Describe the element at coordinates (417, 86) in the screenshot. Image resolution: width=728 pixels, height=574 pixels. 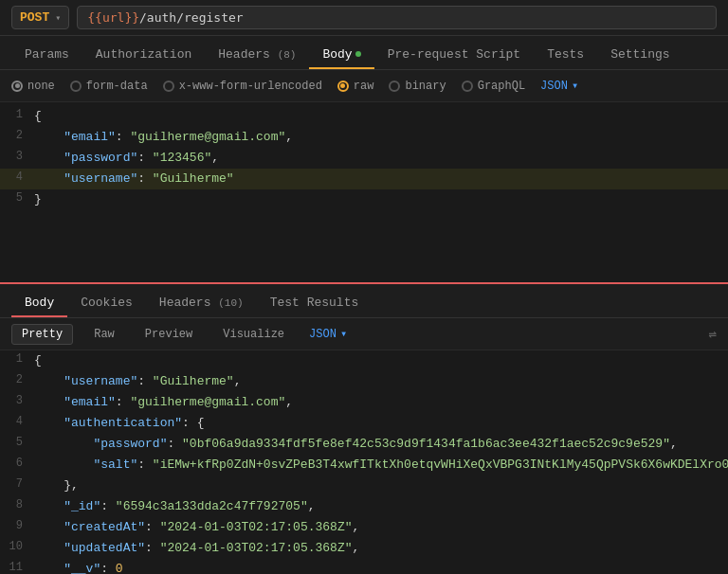
I see `body-option-binary: binary` at that location.